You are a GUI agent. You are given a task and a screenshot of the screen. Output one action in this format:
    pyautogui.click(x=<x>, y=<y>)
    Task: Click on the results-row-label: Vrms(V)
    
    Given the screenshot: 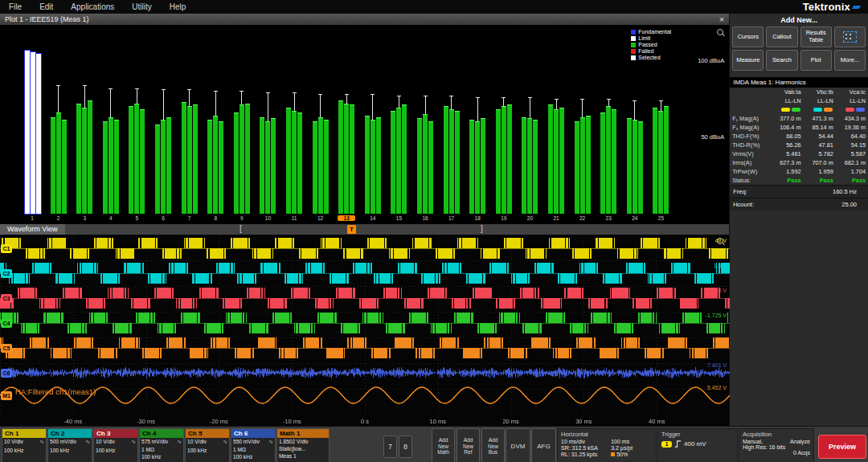 What is the action you would take?
    pyautogui.click(x=751, y=154)
    